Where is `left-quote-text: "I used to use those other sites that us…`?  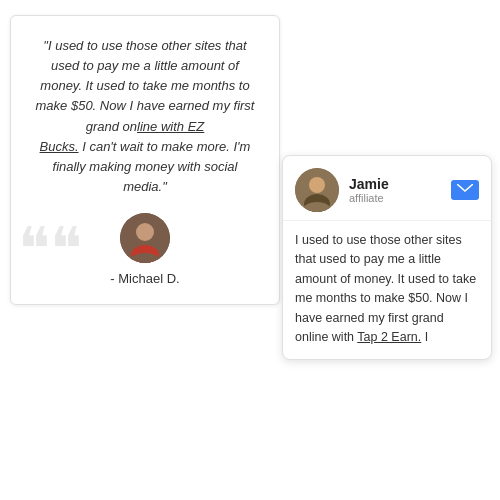
left-quote-text: "I used to use those other sites that us… is located at coordinates (145, 116).